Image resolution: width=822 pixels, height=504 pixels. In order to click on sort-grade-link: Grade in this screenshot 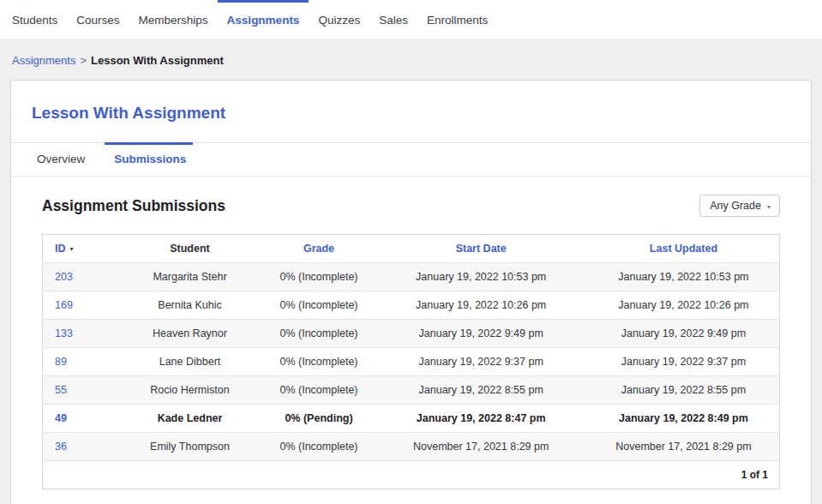, I will do `click(319, 249)`.